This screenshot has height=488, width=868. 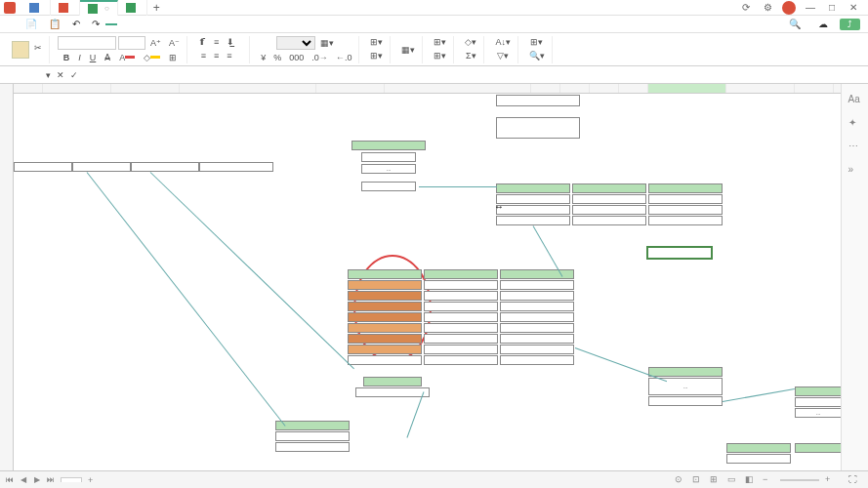 What do you see at coordinates (537, 56) in the screenshot?
I see `find-button: 🔍 ▾` at bounding box center [537, 56].